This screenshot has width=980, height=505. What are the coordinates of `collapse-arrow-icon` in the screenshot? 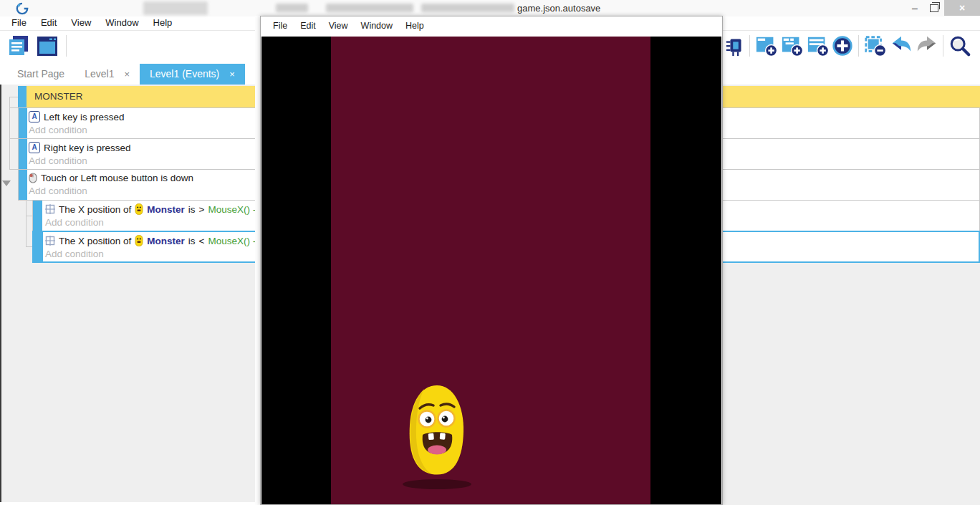 It's located at (6, 183).